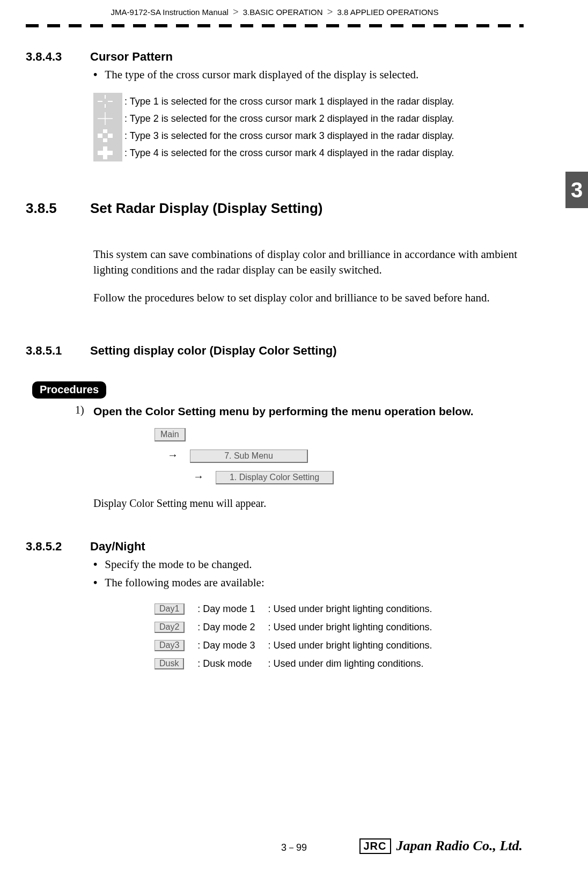  I want to click on cross-plus-bold-dashed-icon, so click(105, 136).